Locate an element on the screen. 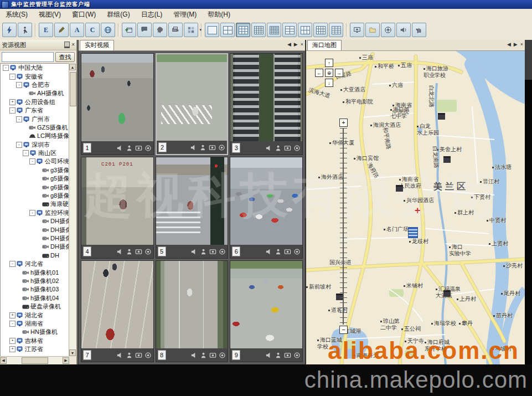  tree-item: -广州市 is located at coordinates (35, 119).